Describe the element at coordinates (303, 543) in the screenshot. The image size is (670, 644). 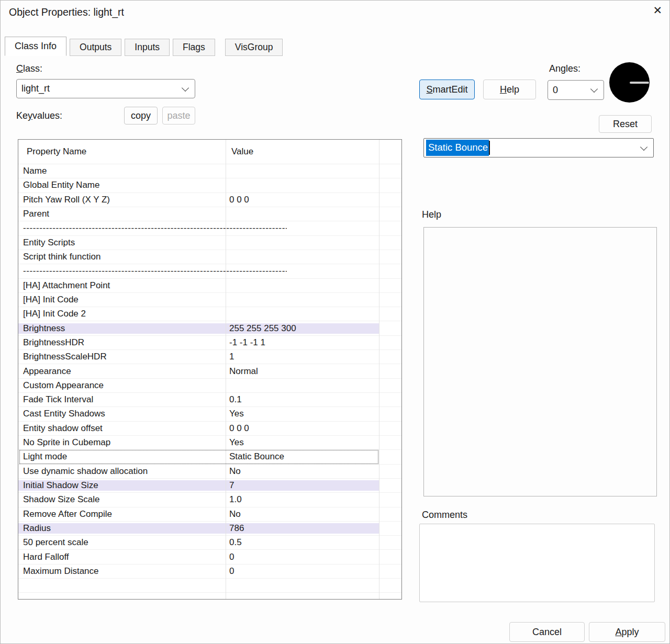
I see `property-value-cell: 0.5` at that location.